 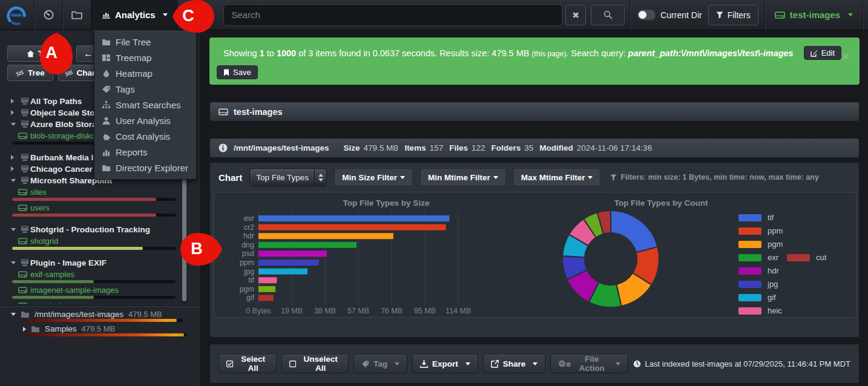 I want to click on file-action-button: ⚙⚙ File Action, so click(x=589, y=364).